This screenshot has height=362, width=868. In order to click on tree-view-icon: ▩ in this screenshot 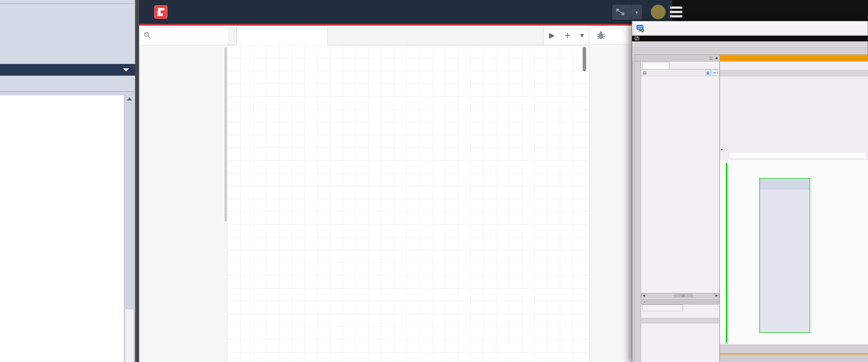, I will do `click(708, 73)`.